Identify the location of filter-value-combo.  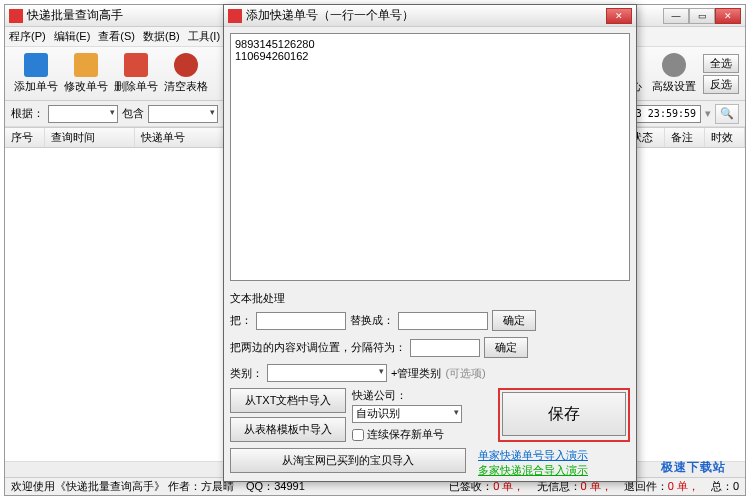
(183, 114).